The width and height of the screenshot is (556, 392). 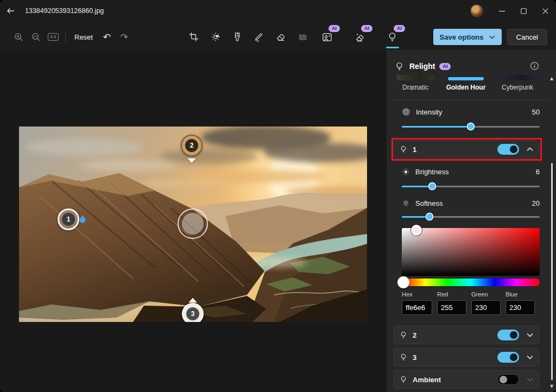 What do you see at coordinates (393, 37) in the screenshot?
I see `relight-tool-button: AI` at bounding box center [393, 37].